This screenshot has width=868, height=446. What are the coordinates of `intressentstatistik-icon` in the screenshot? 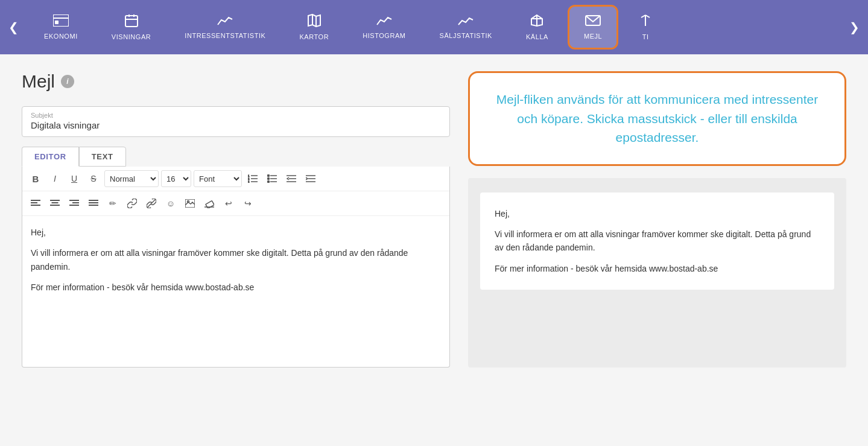 It's located at (225, 22).